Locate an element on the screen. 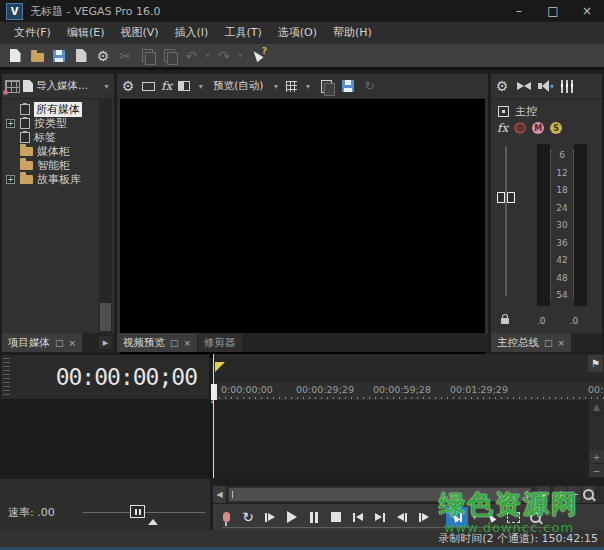 This screenshot has width=604, height=550. preview-gear-icon: ⚙ is located at coordinates (128, 86).